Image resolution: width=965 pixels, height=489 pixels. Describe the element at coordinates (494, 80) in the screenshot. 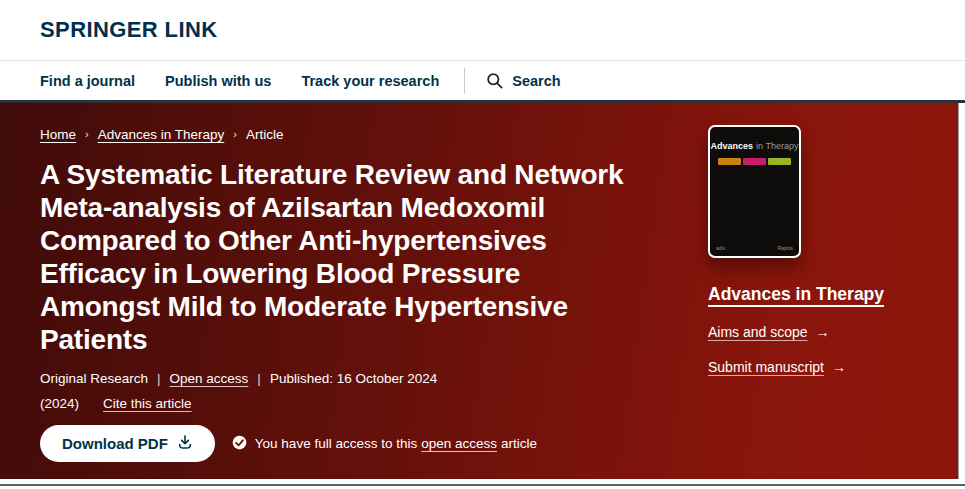

I see `search-icon` at that location.